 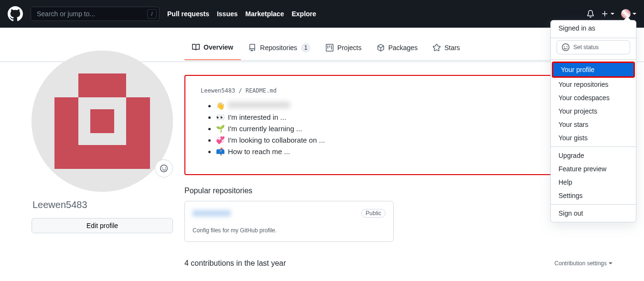 What do you see at coordinates (590, 14) in the screenshot?
I see `notifications-icon` at bounding box center [590, 14].